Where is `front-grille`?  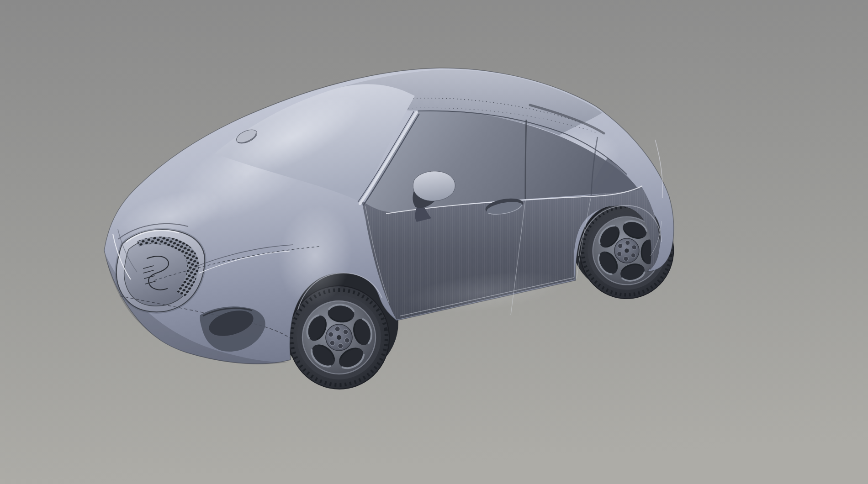 front-grille is located at coordinates (161, 268).